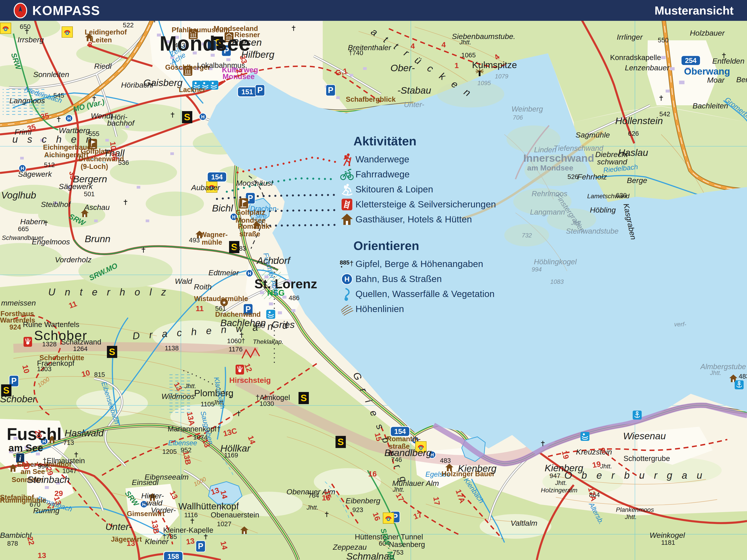  I want to click on legend-activity-label: Klettersteige & Seilversicherungen, so click(426, 205).